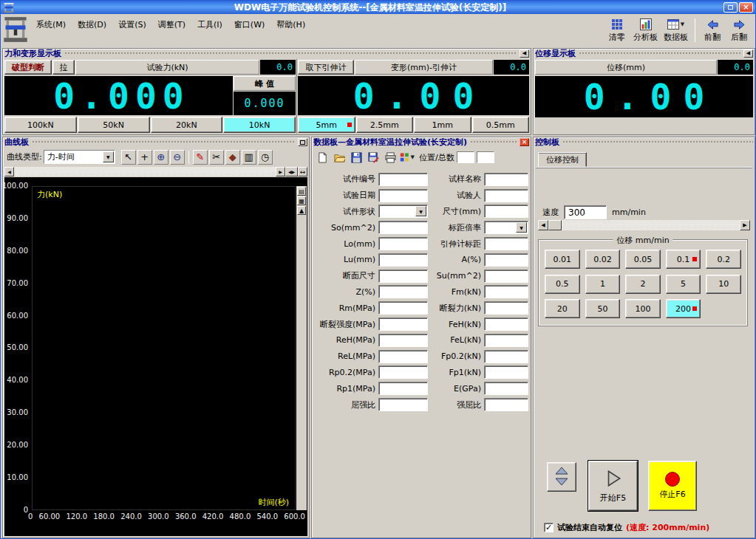 The width and height of the screenshot is (756, 539). What do you see at coordinates (129, 157) in the screenshot?
I see `cursor-icon: ↖` at bounding box center [129, 157].